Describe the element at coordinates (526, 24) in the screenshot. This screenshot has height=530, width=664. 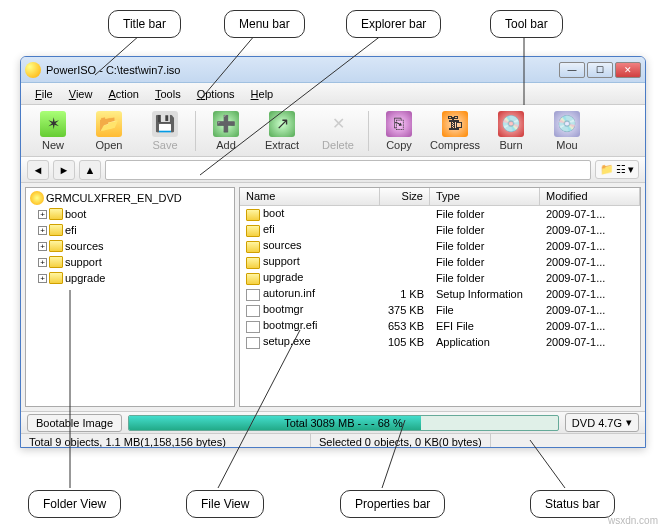
I see `callout-toolbar: Tool bar` at that location.